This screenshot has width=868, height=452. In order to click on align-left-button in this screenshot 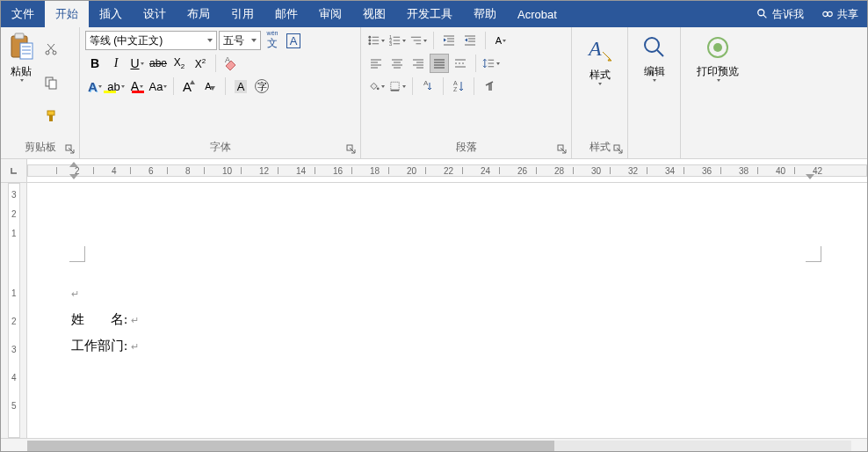, I will do `click(376, 63)`.